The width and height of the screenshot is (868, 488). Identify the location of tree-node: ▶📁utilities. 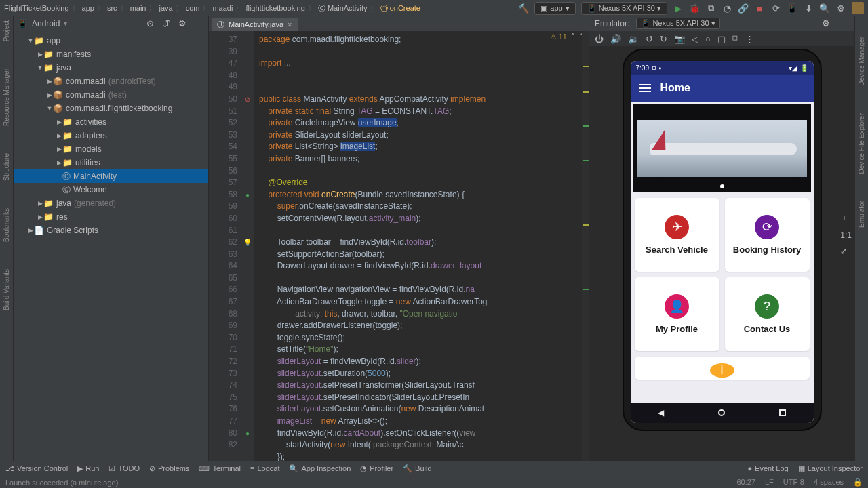
(111, 163).